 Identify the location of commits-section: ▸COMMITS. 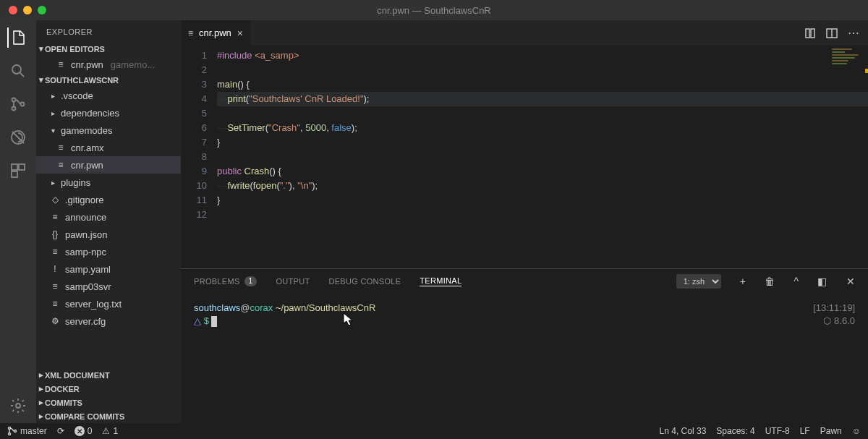
(109, 402).